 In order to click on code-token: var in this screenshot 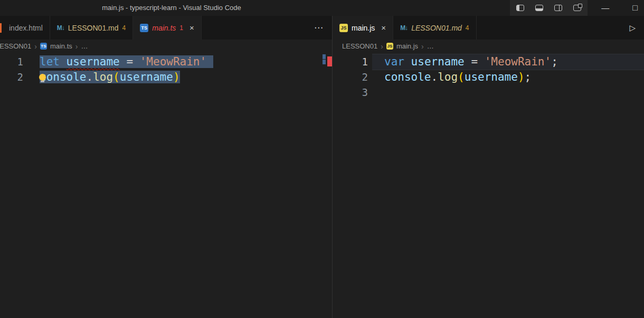, I will do `click(394, 62)`.